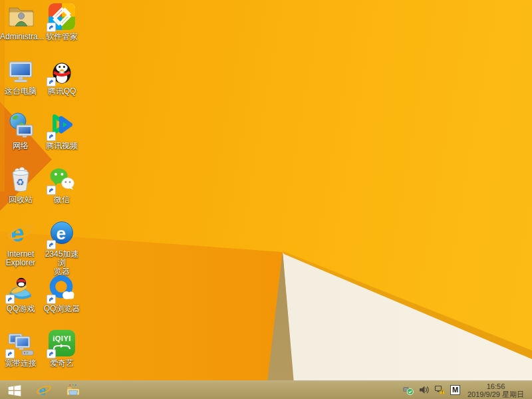 The height and width of the screenshot is (399, 532). I want to click on icon-label: 这台电脑, so click(21, 92).